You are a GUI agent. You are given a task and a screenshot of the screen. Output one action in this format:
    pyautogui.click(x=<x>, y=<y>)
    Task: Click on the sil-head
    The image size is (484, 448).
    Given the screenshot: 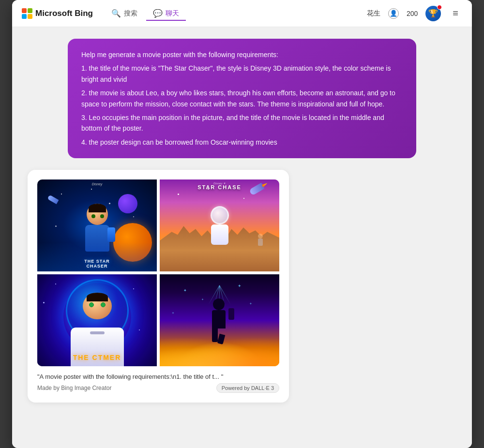 What is the action you would take?
    pyautogui.click(x=219, y=304)
    